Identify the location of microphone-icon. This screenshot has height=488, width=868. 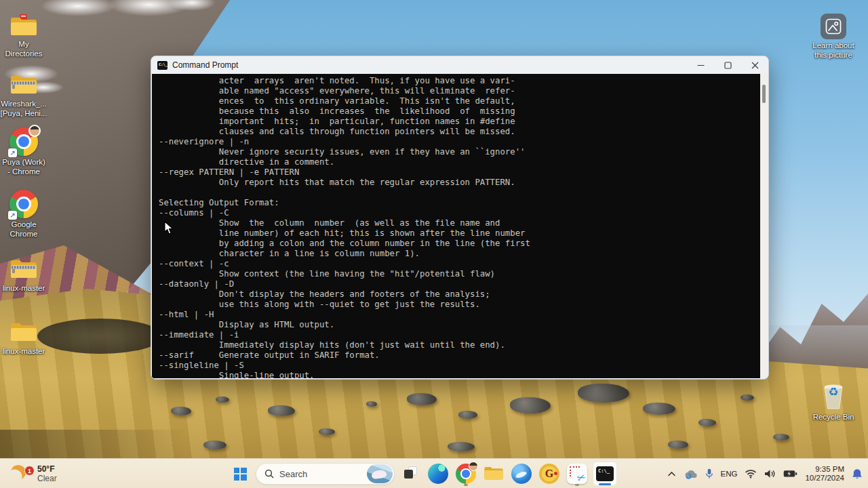
(709, 474).